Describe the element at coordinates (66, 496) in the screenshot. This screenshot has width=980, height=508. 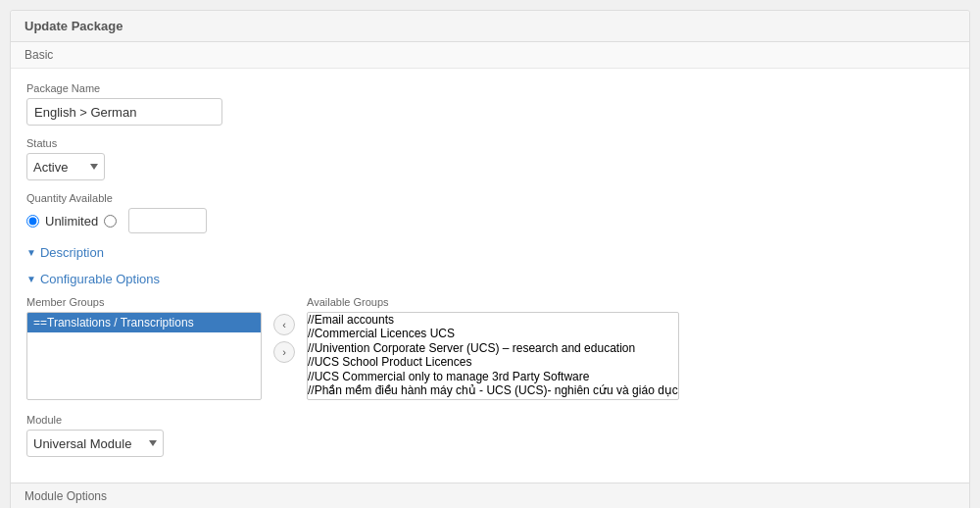
I see `module-options-label: Module Options` at that location.